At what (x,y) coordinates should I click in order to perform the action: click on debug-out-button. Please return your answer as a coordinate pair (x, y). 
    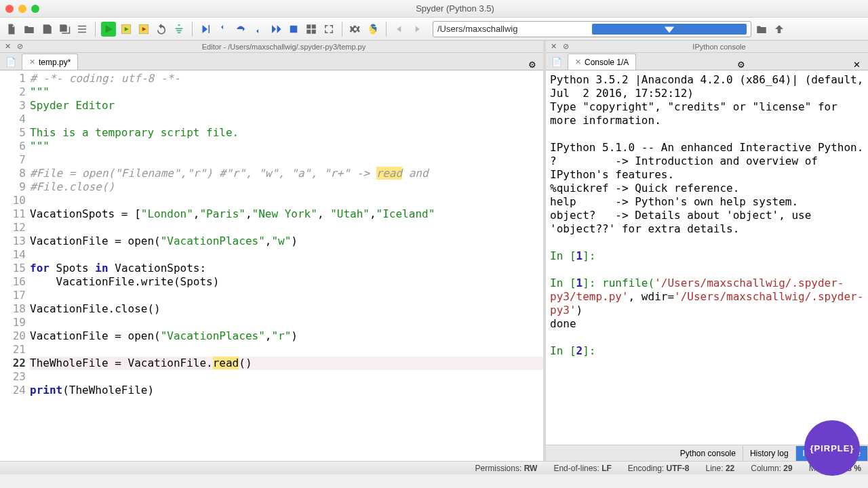
    Looking at the image, I should click on (258, 29).